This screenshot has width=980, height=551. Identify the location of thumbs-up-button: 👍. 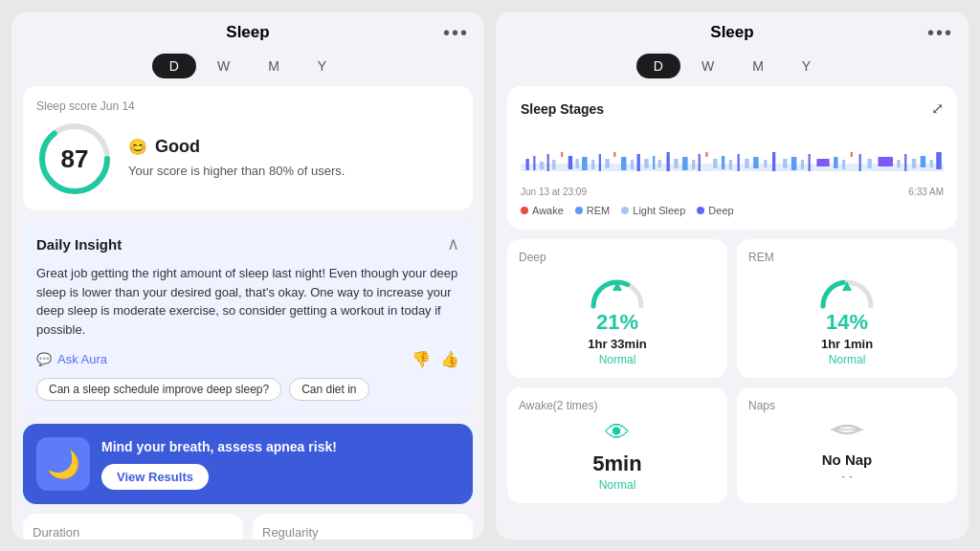
(450, 360).